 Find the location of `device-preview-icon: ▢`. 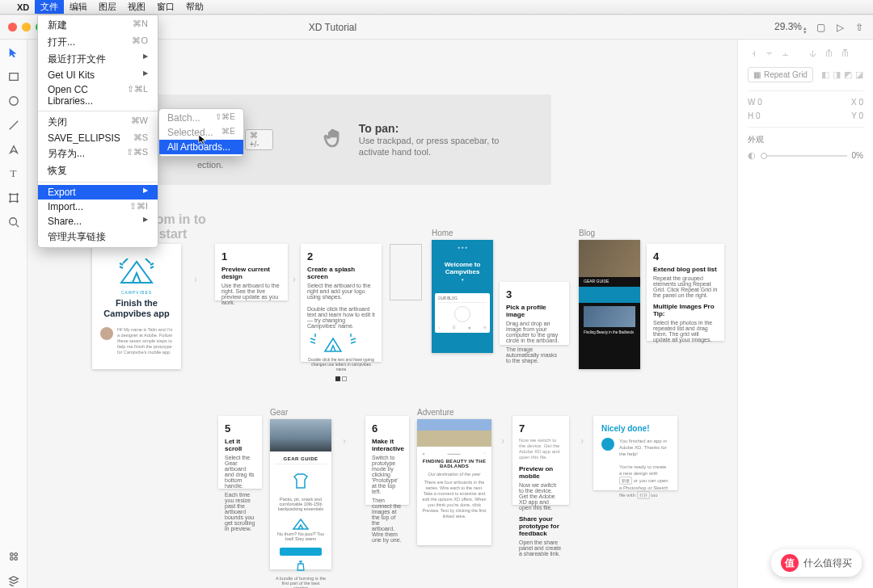

device-preview-icon: ▢ is located at coordinates (820, 27).